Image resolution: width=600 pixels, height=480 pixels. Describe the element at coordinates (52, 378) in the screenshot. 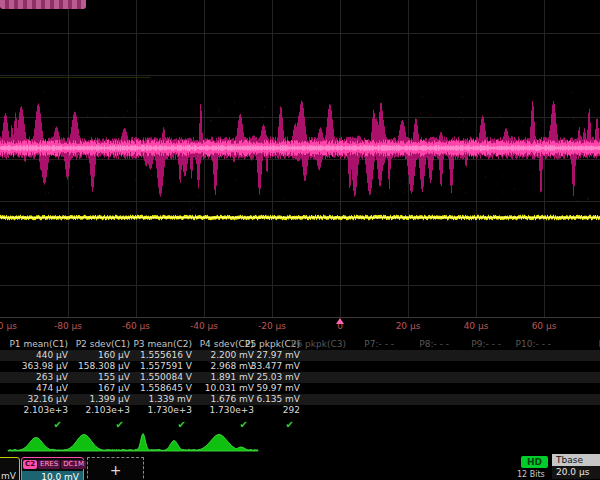

I see `measure-value: 263 µV` at that location.